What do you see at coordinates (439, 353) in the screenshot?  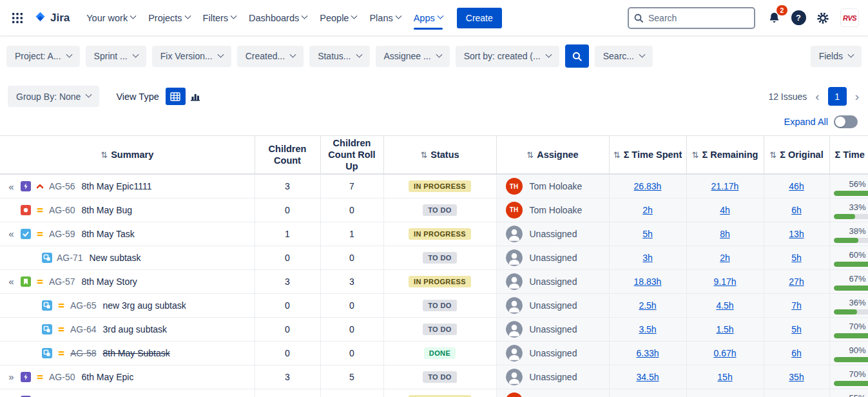 I see `status-badge: DONE` at bounding box center [439, 353].